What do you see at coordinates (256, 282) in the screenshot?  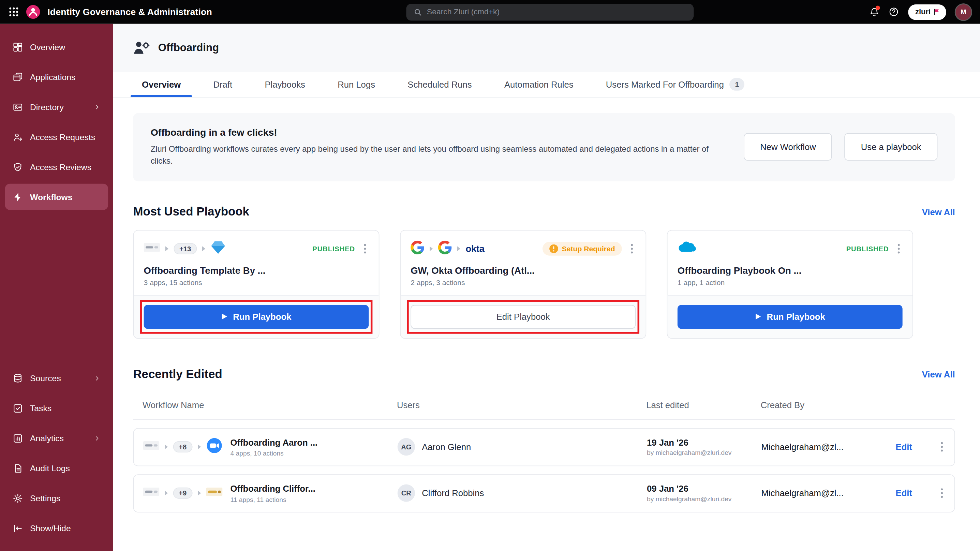 I see `playbook-subtitle: 3 apps, 15 actions` at bounding box center [256, 282].